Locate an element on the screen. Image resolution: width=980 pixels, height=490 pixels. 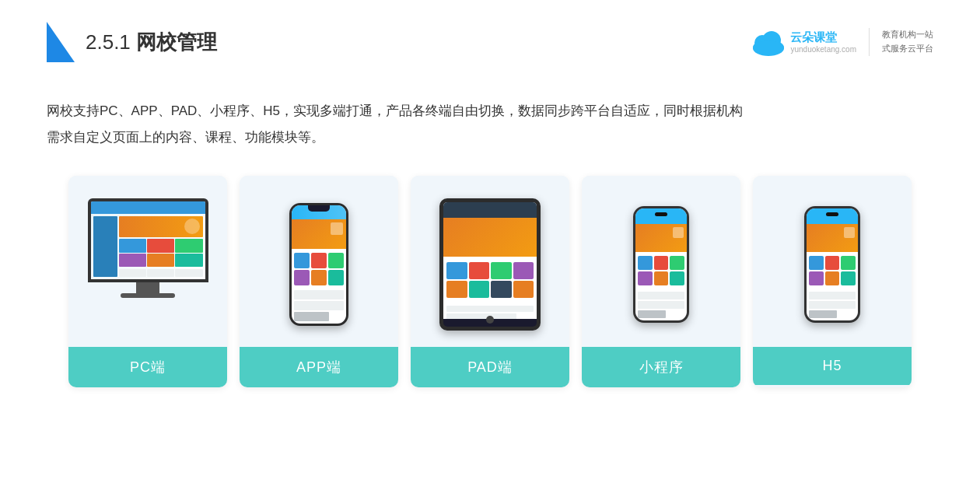
phone-mockup-h5 is located at coordinates (832, 264).